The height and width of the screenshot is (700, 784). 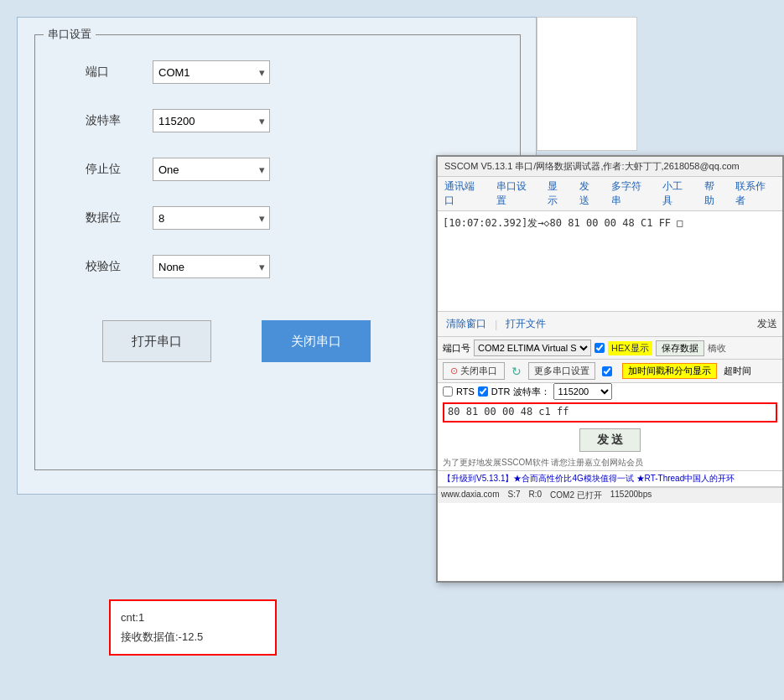 I want to click on status-url: www.daxia.com, so click(x=470, y=495).